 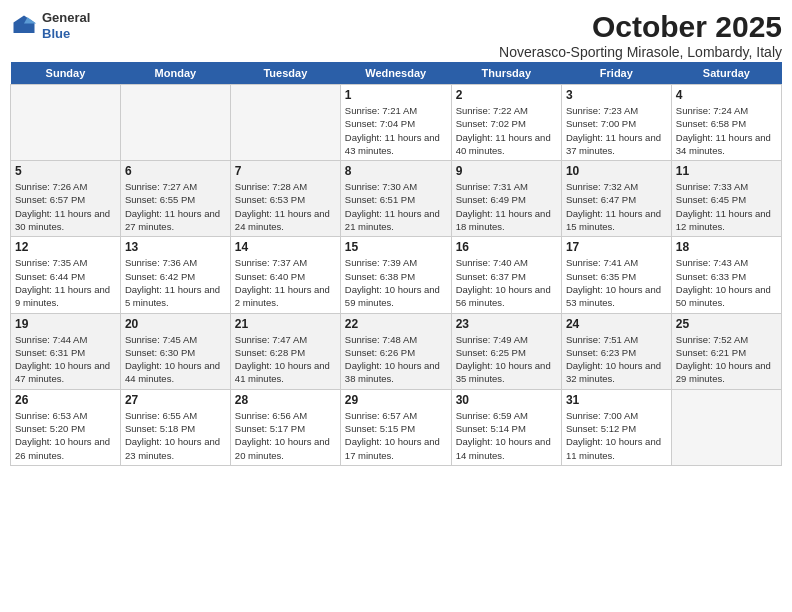 I want to click on day-header-thursday: Thursday, so click(x=506, y=74).